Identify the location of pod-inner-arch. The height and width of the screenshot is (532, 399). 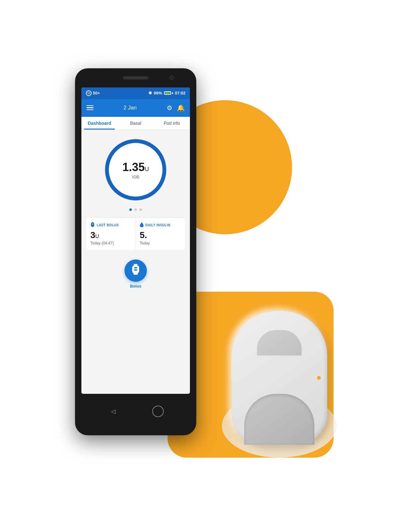
(279, 419).